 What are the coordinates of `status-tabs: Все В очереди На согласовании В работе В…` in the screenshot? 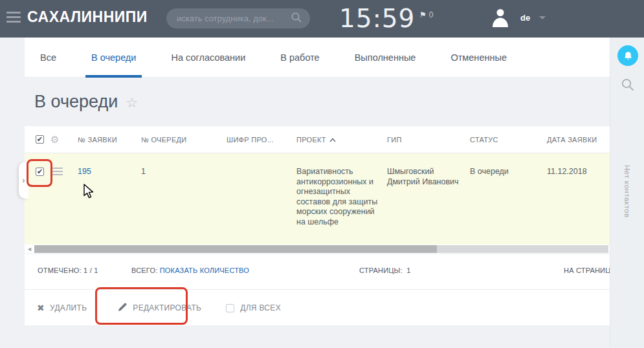 It's located at (317, 58).